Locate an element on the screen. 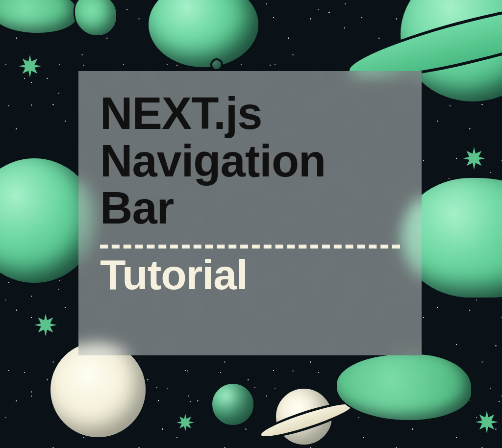 The width and height of the screenshot is (502, 448). dashed-divider is located at coordinates (250, 247).